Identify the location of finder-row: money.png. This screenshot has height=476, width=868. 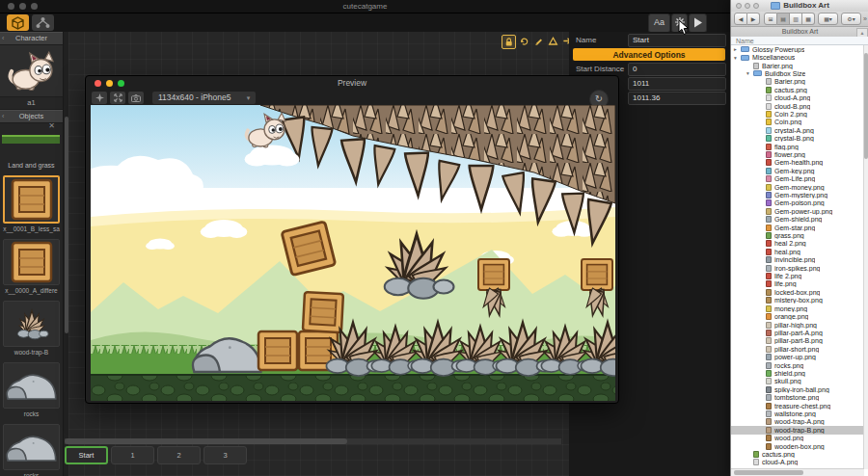
(800, 308).